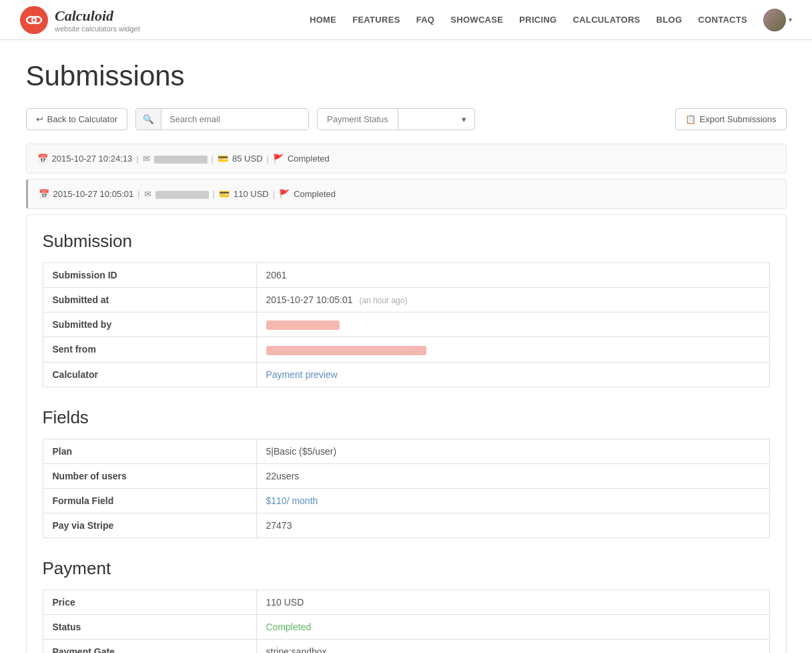 The image size is (812, 653). What do you see at coordinates (406, 300) in the screenshot?
I see `table-row: Submitted at 2015-10-27 10:05:01 (an hou…` at bounding box center [406, 300].